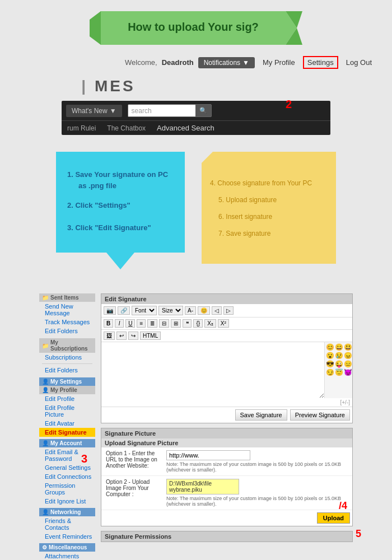 The height and width of the screenshot is (560, 392). I want to click on notifications-btn: Notifications ▼, so click(226, 63).